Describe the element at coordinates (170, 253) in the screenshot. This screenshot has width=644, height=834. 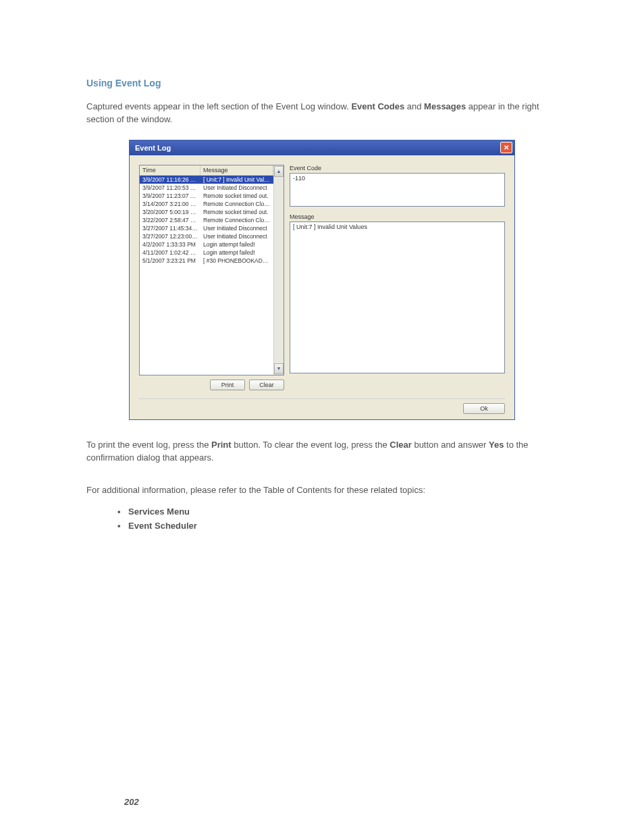
I see `cell-time: 4/11/2007 1:02:42 PM` at that location.